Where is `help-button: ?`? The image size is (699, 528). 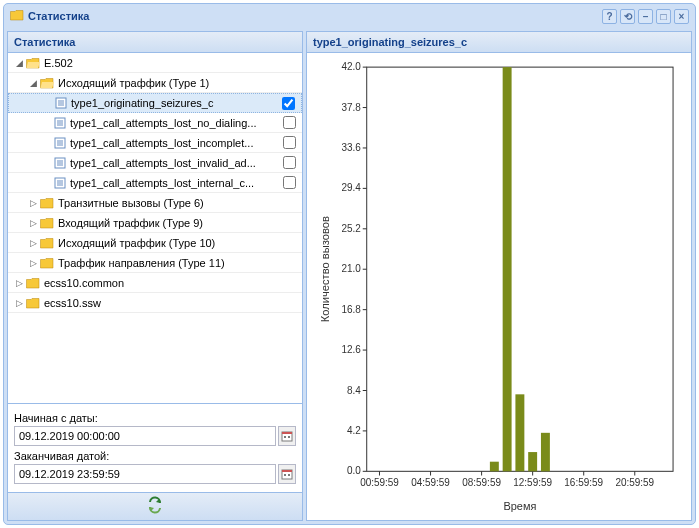
help-button: ? is located at coordinates (610, 16).